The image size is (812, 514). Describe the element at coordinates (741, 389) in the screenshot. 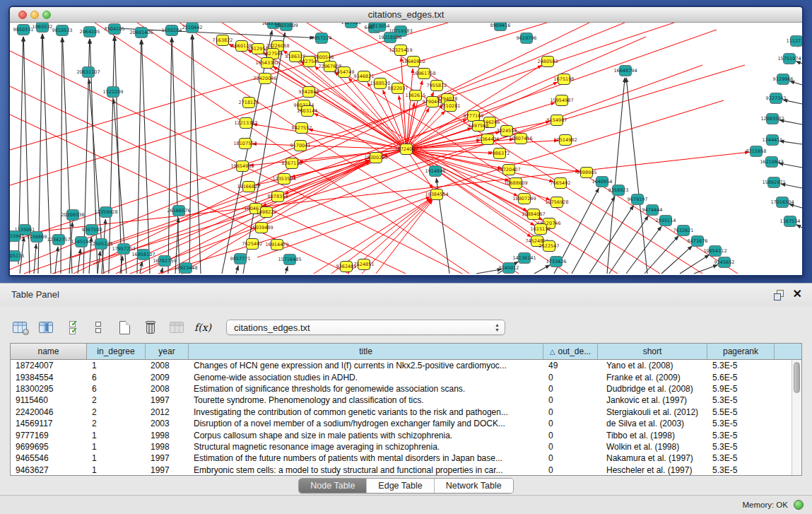

I see `table-cell: 5.9E-5` at that location.